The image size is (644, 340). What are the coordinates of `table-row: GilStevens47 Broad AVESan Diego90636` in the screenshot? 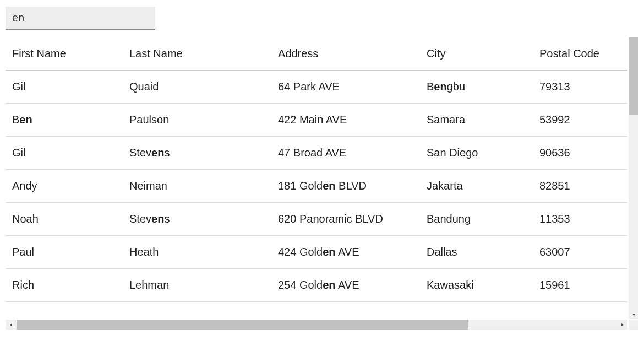 It's located at (316, 153).